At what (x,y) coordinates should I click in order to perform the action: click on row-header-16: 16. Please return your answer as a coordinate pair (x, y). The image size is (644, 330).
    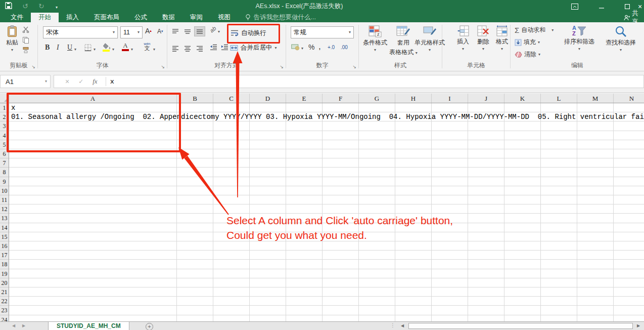
    Looking at the image, I should click on (4, 246).